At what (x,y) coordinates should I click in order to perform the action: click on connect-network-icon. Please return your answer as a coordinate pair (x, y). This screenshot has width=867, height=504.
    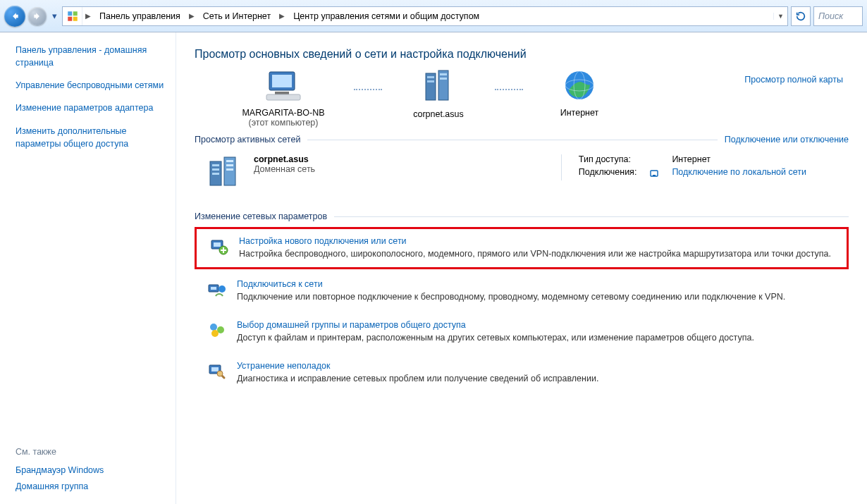
    Looking at the image, I should click on (217, 290).